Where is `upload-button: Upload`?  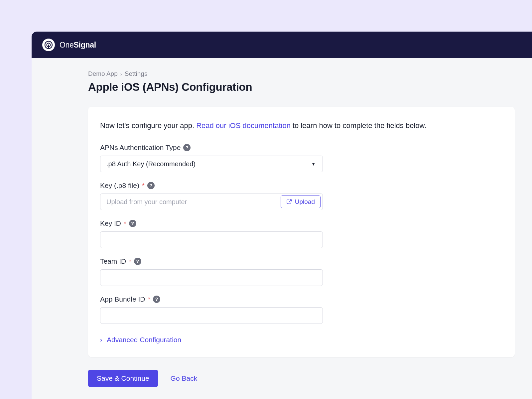
upload-button: Upload is located at coordinates (301, 202).